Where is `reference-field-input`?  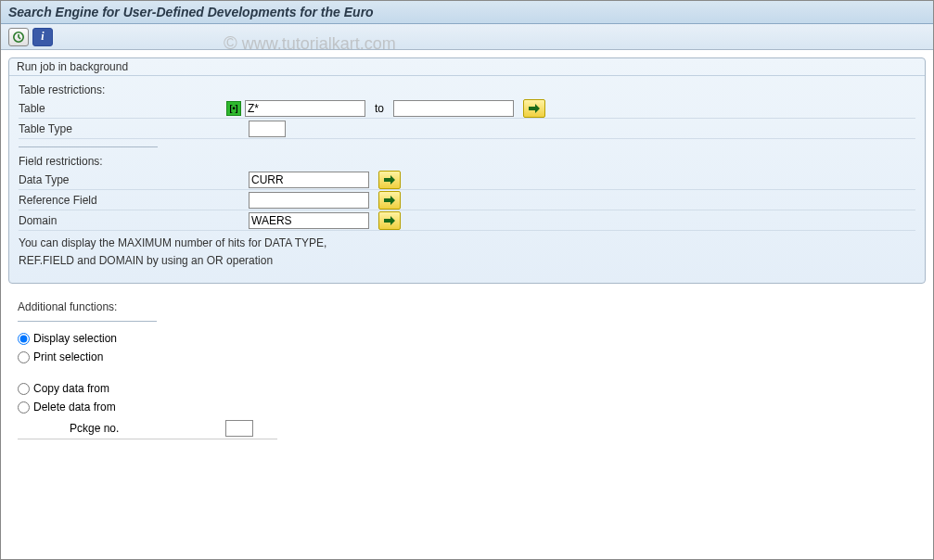 reference-field-input is located at coordinates (309, 200).